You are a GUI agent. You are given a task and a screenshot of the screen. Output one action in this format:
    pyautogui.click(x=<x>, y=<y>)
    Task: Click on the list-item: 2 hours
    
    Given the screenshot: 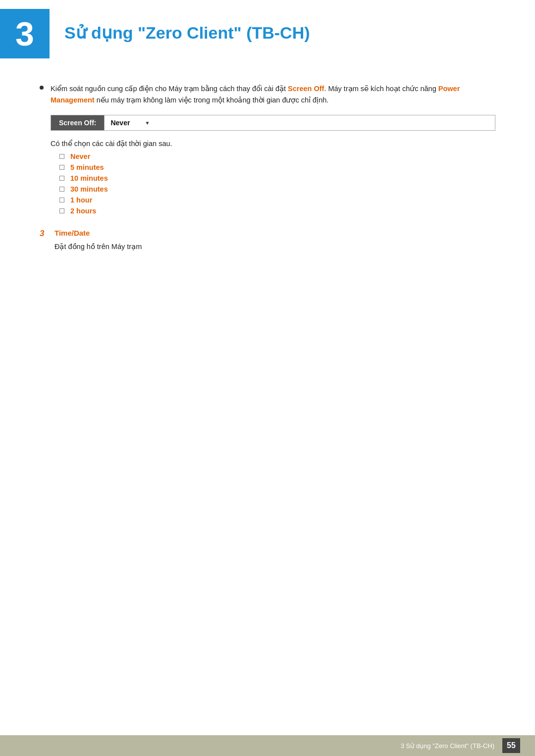 What is the action you would take?
    pyautogui.click(x=277, y=211)
    